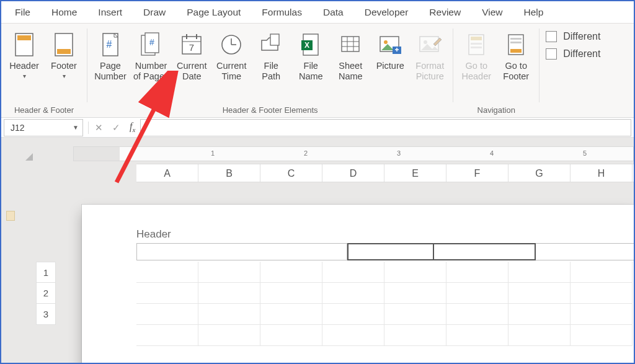  What do you see at coordinates (573, 54) in the screenshot?
I see `different-odd-even-checkbox: Different` at bounding box center [573, 54].